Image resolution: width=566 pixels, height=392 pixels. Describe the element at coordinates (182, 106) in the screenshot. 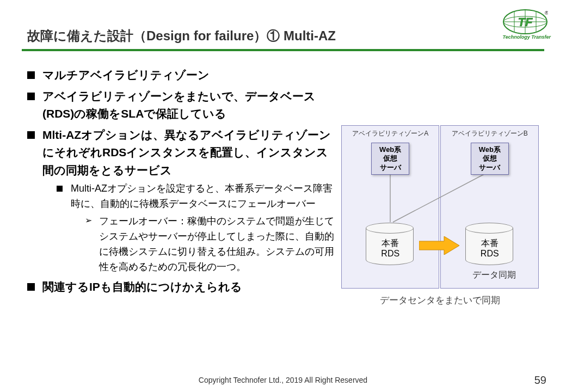

I see `bullet-l1: アベイラビリティゾーンをまたいで、データベース(RDS)の稼働をSLAで保証して…` at that location.